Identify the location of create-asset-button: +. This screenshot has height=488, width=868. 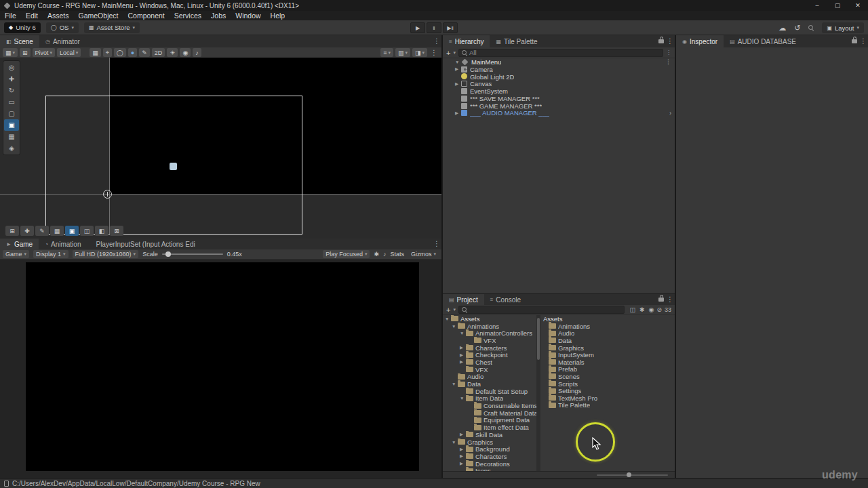
(448, 310).